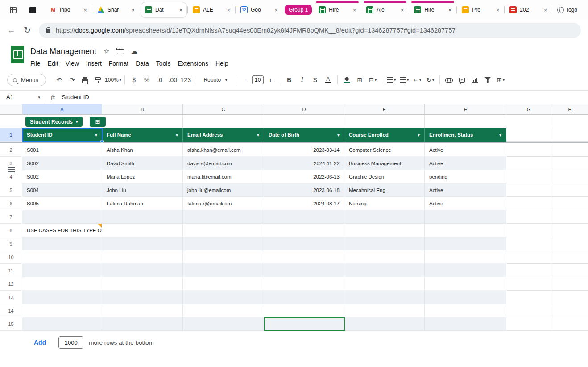 The image size is (588, 367). Describe the element at coordinates (143, 163) in the screenshot. I see `cell-B3: David Smith` at that location.